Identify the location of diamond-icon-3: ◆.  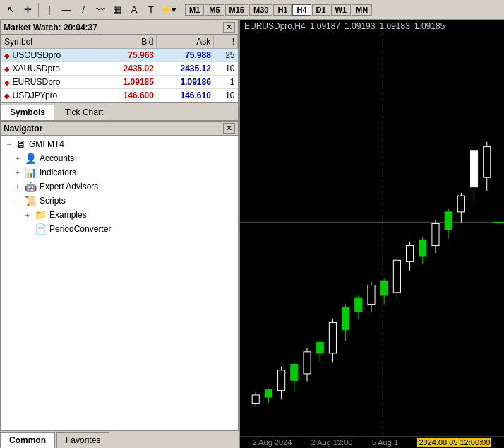
(7, 96).